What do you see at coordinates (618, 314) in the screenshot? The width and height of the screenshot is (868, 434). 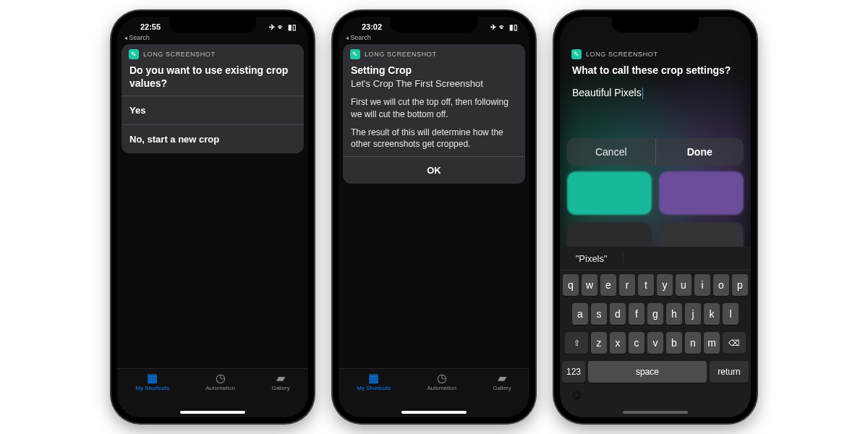 I see `key-d: d` at bounding box center [618, 314].